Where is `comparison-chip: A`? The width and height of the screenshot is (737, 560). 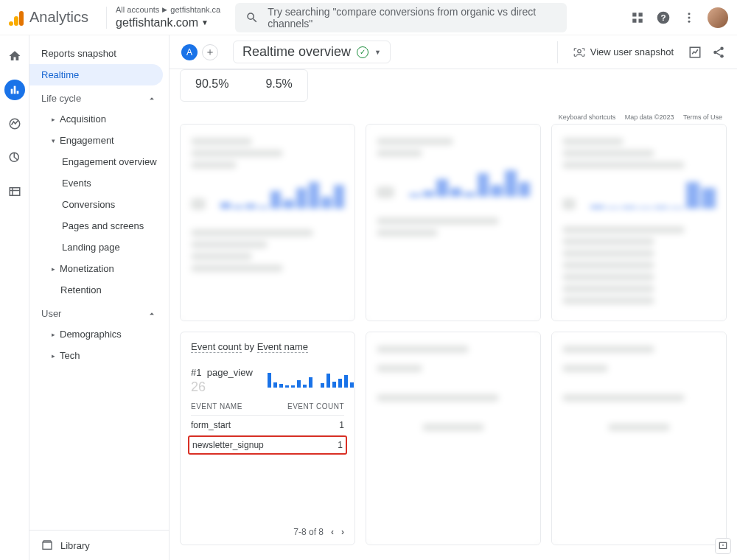 comparison-chip: A is located at coordinates (189, 52).